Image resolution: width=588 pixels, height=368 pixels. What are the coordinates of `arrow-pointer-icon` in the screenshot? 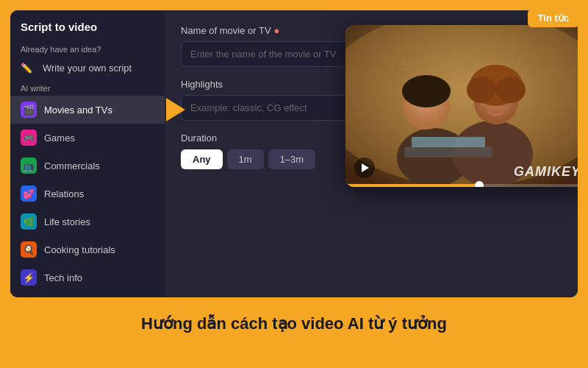 It's located at (176, 110).